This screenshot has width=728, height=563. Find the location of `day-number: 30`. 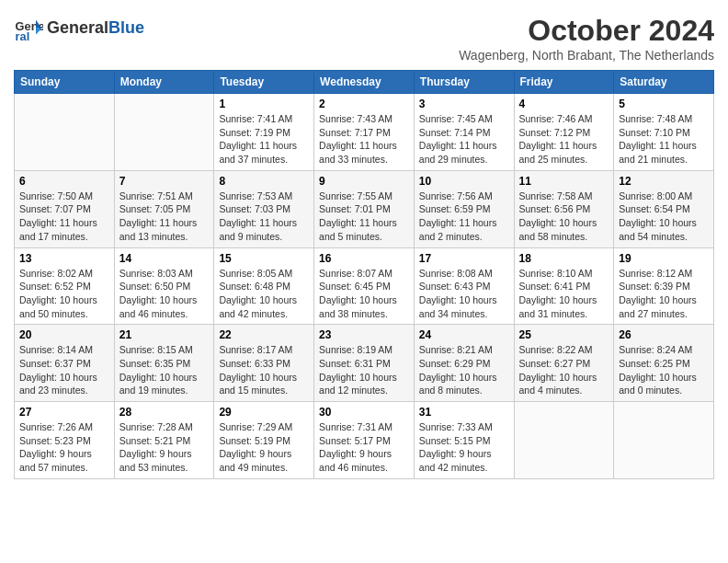

day-number: 30 is located at coordinates (364, 412).